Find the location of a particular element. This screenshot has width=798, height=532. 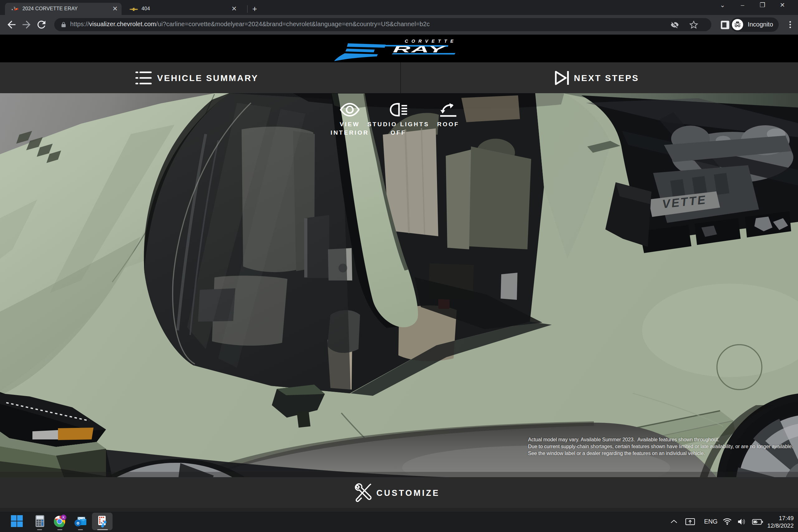

svg-text: K is located at coordinates (64, 517).